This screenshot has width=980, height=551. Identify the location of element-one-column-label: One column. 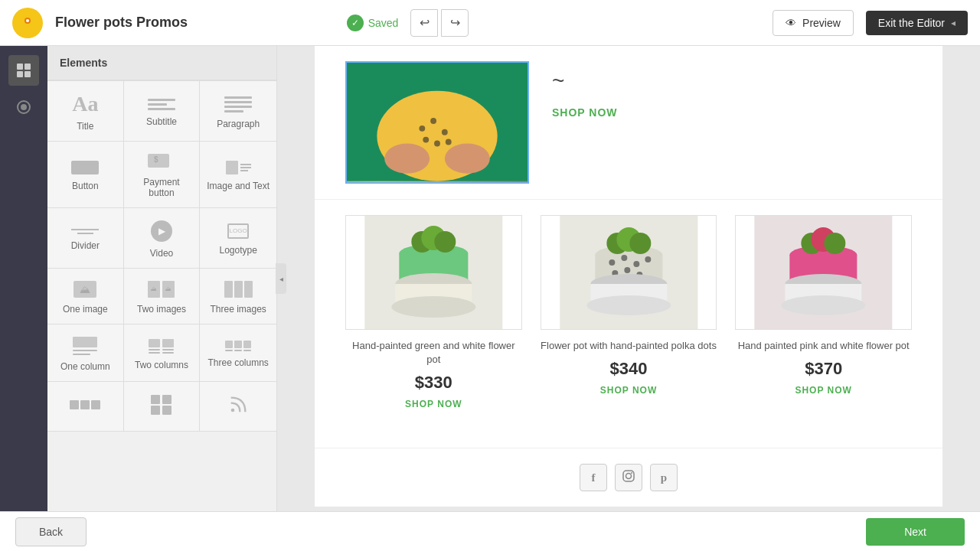
(86, 367).